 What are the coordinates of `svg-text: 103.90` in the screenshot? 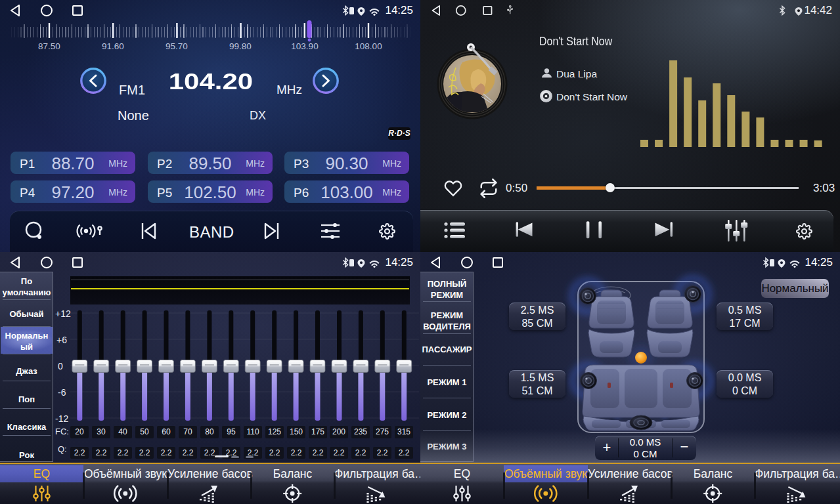 It's located at (305, 46).